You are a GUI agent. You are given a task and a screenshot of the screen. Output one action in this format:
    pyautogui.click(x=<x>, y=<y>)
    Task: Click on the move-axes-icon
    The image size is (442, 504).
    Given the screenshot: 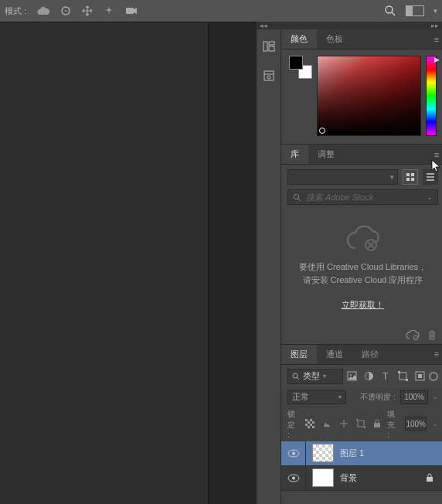 What is the action you would take?
    pyautogui.click(x=87, y=11)
    